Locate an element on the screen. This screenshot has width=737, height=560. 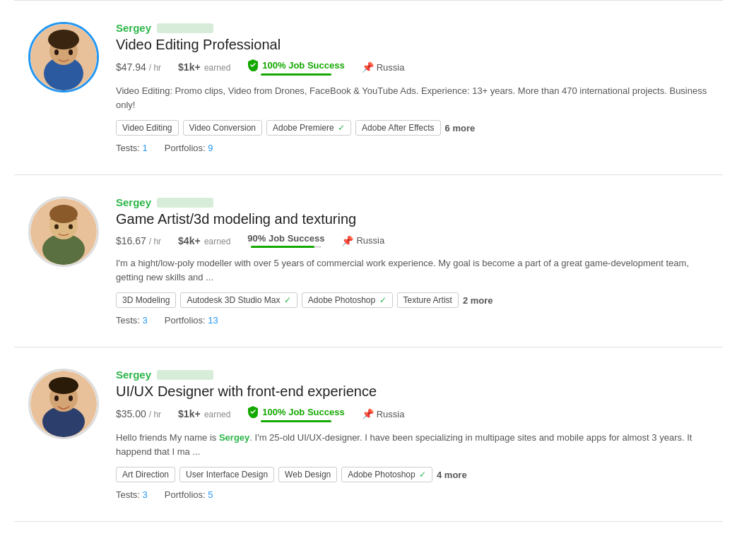
portfolios-count: Portfolios: 9 is located at coordinates (189, 148).